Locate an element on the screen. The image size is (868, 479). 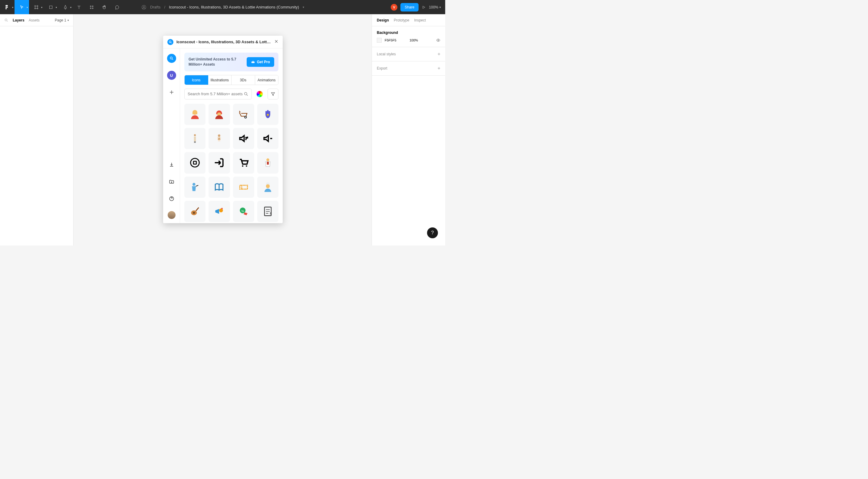
icon-stop-circle is located at coordinates (195, 163).